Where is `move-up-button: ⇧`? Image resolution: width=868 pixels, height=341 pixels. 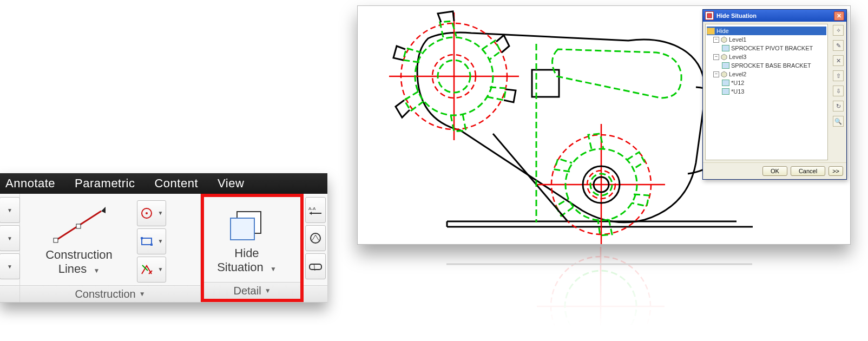
move-up-button: ⇧ is located at coordinates (838, 76).